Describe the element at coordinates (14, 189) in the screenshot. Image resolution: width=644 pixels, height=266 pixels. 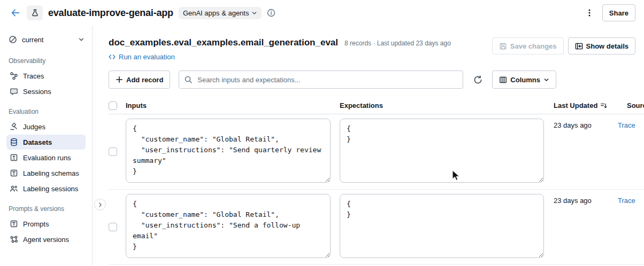
I see `people-icon` at that location.